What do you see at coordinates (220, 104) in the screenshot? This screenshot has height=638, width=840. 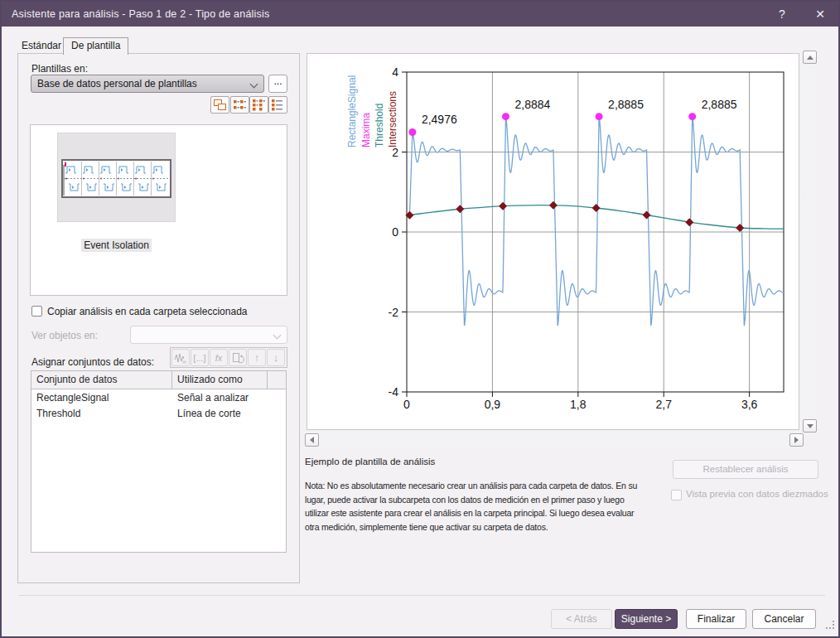 I see `view-large-icons-button` at bounding box center [220, 104].